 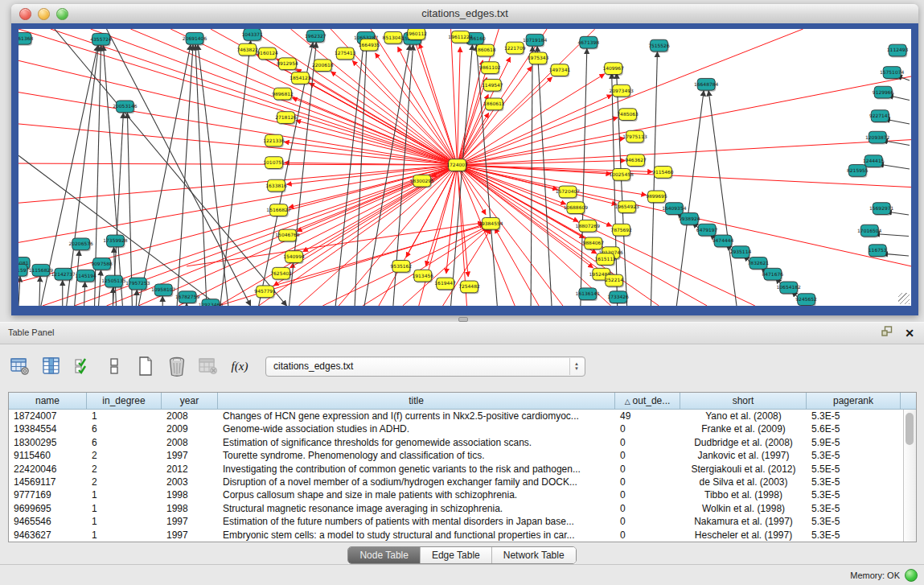 I want to click on graph-node: 9129966, so click(x=883, y=93).